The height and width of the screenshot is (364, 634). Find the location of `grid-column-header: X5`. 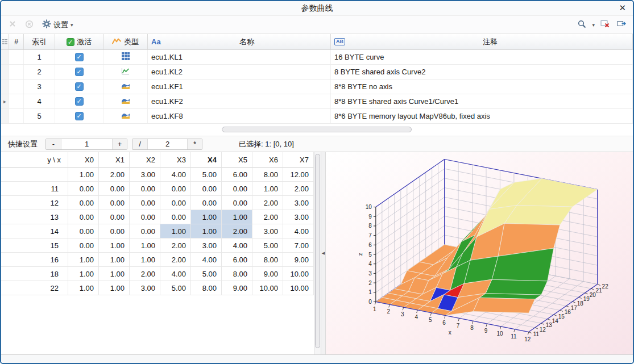

grid-column-header: X5 is located at coordinates (237, 160).